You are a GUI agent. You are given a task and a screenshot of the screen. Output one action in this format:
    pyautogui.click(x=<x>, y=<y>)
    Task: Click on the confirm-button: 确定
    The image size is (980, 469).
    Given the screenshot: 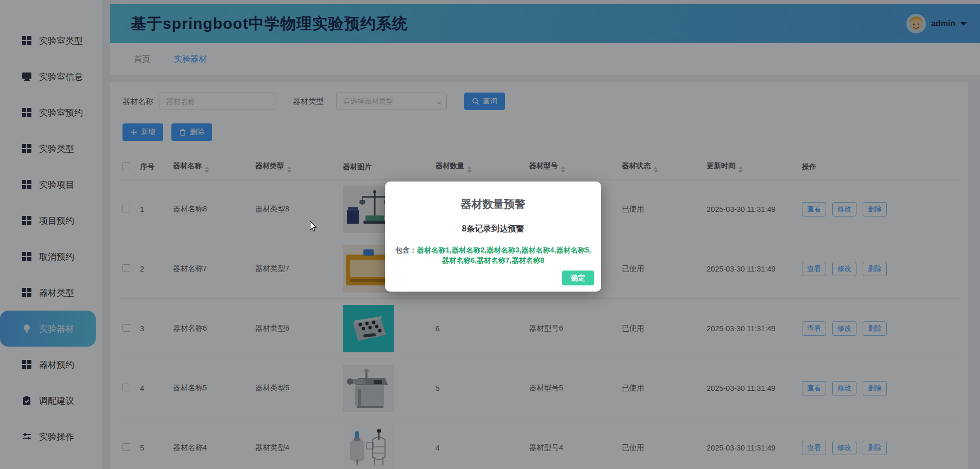 What is the action you would take?
    pyautogui.click(x=578, y=278)
    